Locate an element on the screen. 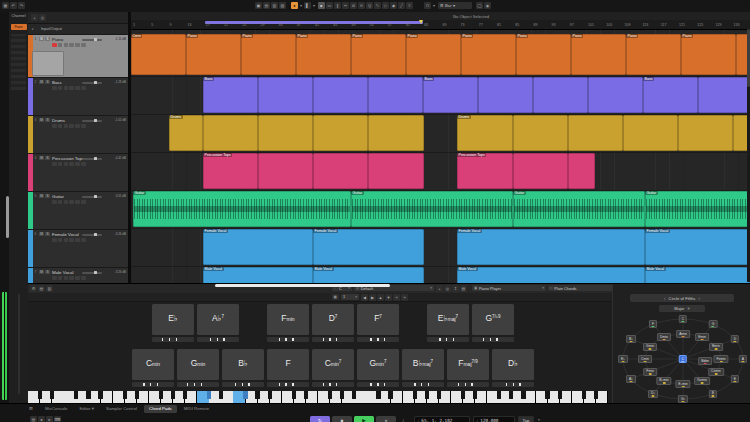 This screenshot has height=422, width=750. chord-pad-b-maj7: B♭maj7 is located at coordinates (423, 364).